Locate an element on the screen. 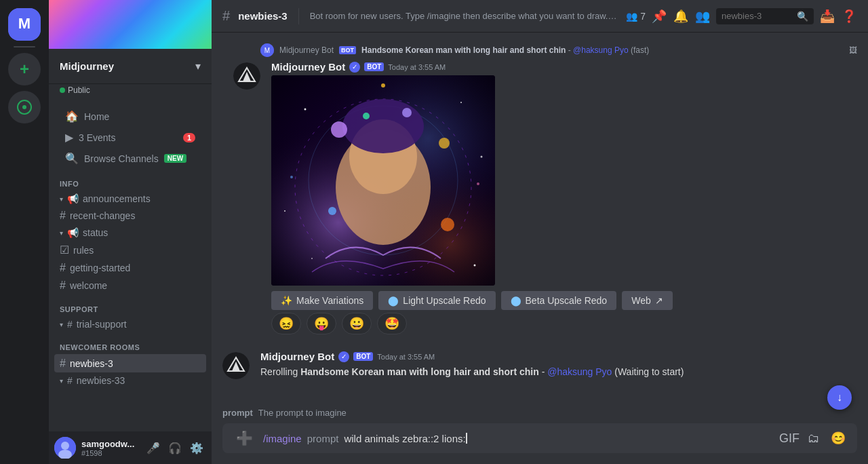  browse-icon: 🔍 is located at coordinates (72, 159).